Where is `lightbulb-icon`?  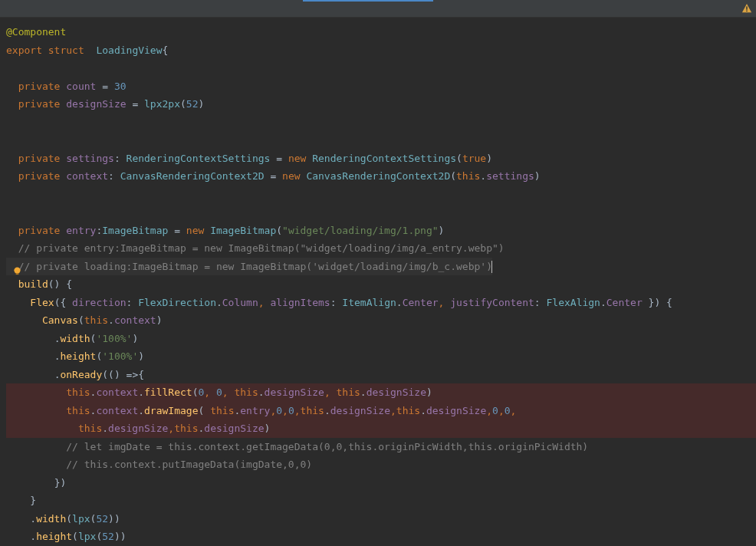 lightbulb-icon is located at coordinates (17, 271).